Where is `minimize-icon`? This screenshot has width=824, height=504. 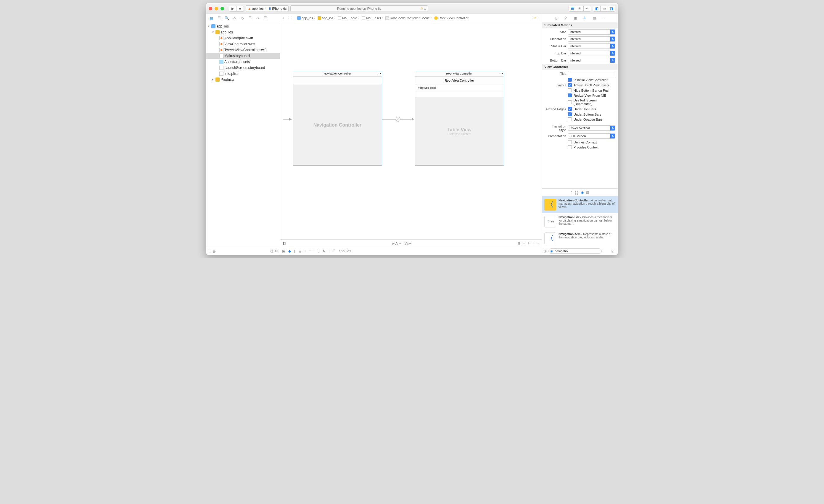
minimize-icon is located at coordinates (216, 9).